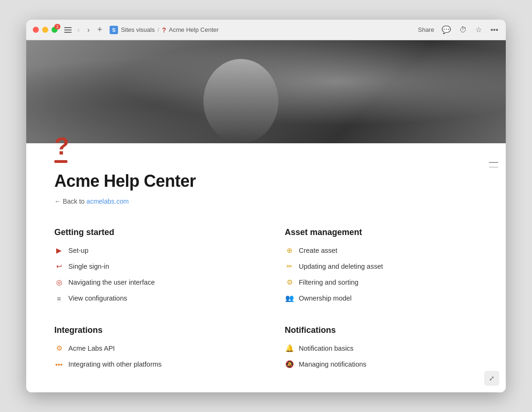  I want to click on expand-button: ⤢, so click(492, 378).